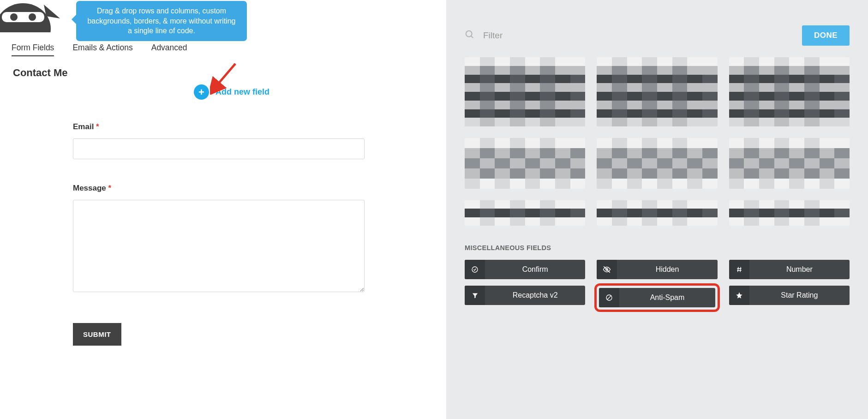 The height and width of the screenshot is (419, 868). Describe the element at coordinates (525, 269) in the screenshot. I see `field-chip-confirm: Confirm` at that location.